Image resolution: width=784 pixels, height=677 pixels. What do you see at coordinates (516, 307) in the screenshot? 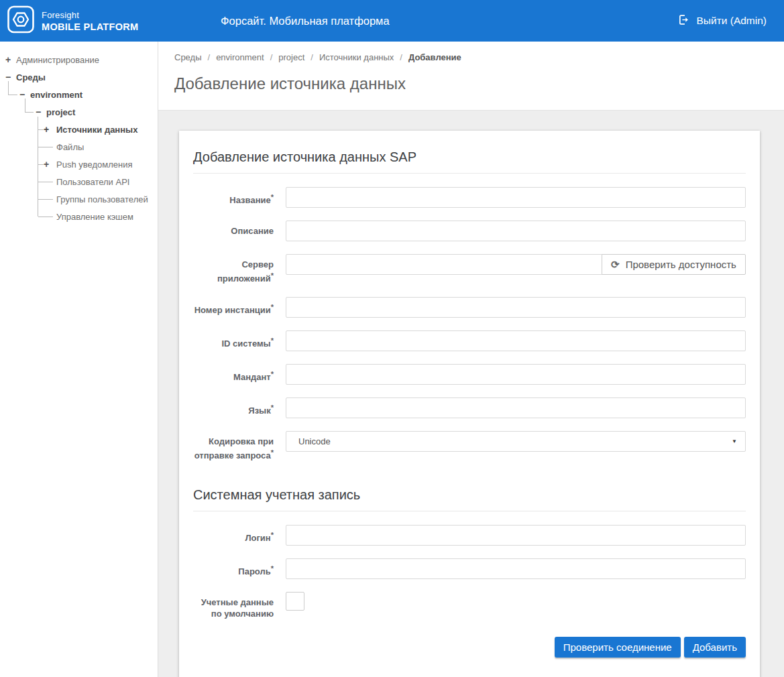
I see `instance-number-input` at bounding box center [516, 307].